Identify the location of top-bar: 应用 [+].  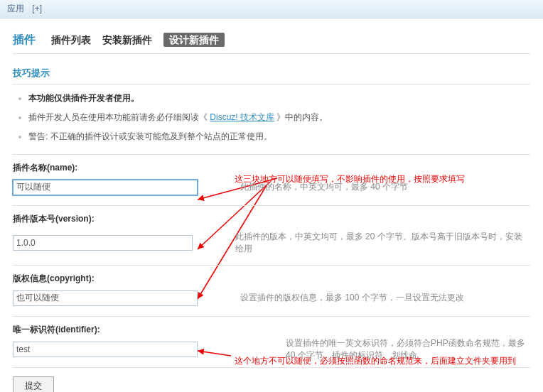
(272, 9).